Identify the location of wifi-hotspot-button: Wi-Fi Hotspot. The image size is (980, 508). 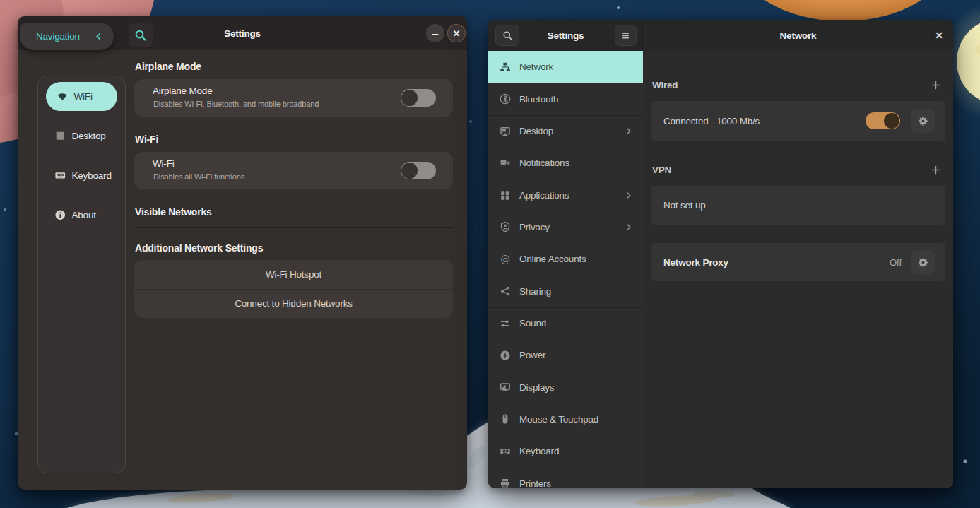
(294, 274).